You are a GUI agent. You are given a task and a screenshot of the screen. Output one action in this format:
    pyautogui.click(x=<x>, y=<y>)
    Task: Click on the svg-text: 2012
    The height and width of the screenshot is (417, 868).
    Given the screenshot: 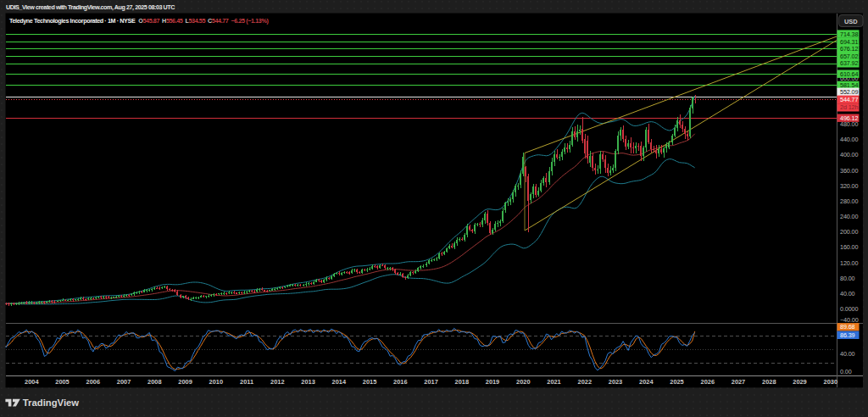 What is the action you would take?
    pyautogui.click(x=277, y=381)
    